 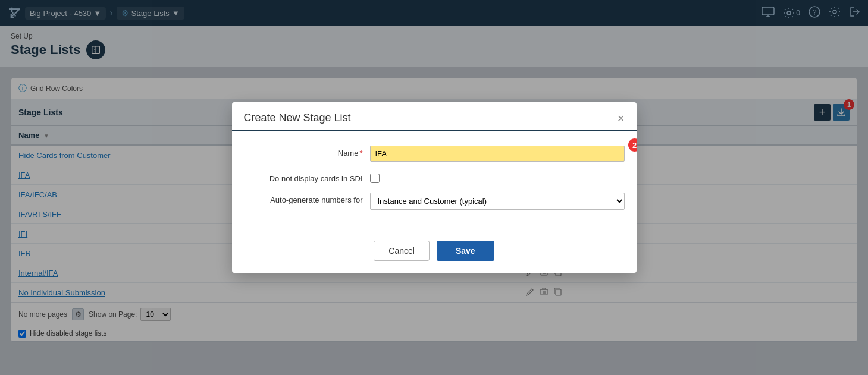 I want to click on name-label: Name*, so click(x=303, y=152).